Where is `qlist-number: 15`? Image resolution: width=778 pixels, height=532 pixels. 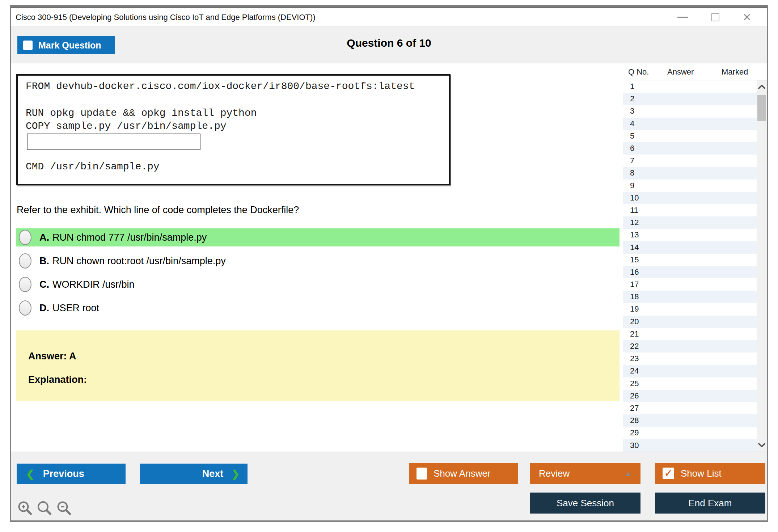 qlist-number: 15 is located at coordinates (634, 260).